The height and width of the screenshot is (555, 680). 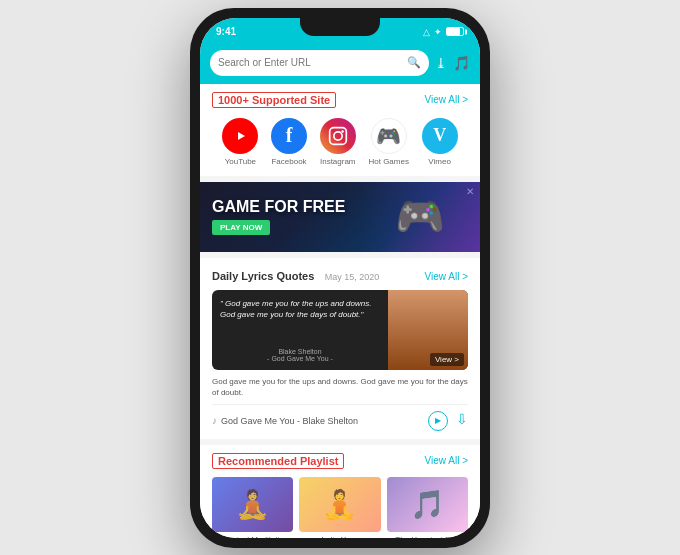 I want to click on song-info: ♪ God Gave Me You - Blake Shelton, so click(x=285, y=420).